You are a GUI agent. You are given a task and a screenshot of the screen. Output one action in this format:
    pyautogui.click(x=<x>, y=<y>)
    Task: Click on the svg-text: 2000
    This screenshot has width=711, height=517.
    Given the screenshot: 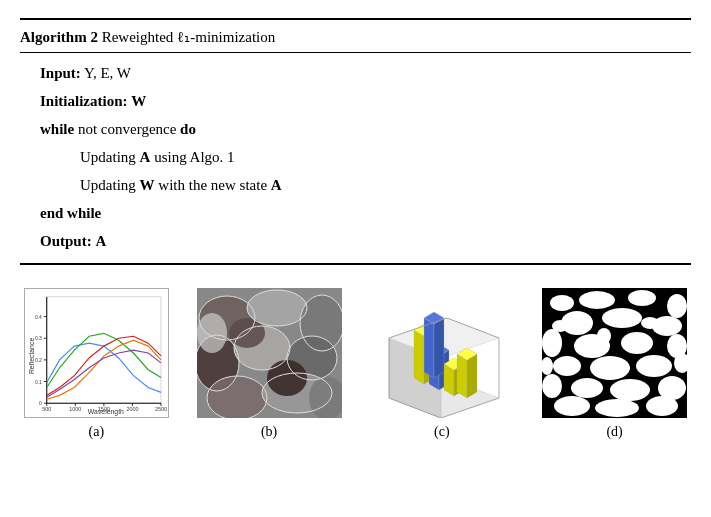 What is the action you would take?
    pyautogui.click(x=132, y=409)
    